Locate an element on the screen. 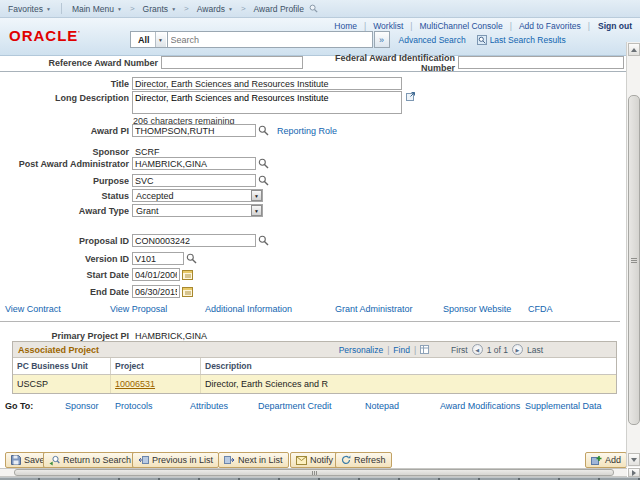  return-to-search-button: Return to Search is located at coordinates (90, 460).